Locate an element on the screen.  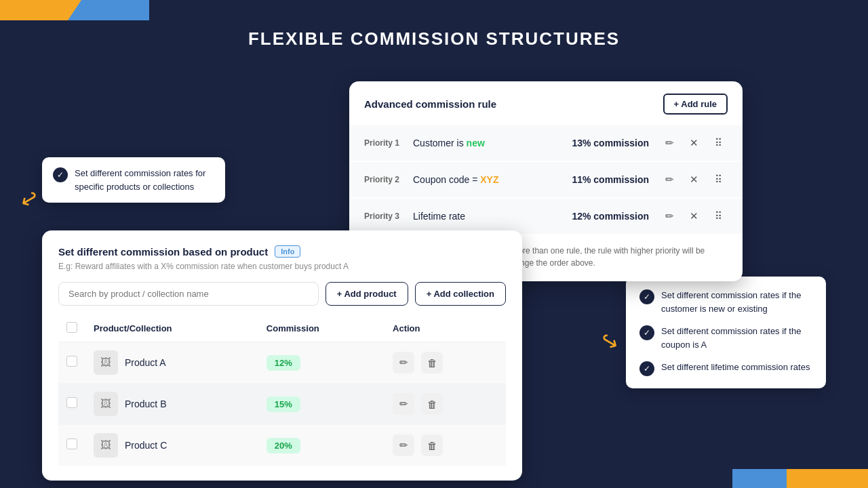
row-product-1: 🖼 Product B is located at coordinates (172, 404).